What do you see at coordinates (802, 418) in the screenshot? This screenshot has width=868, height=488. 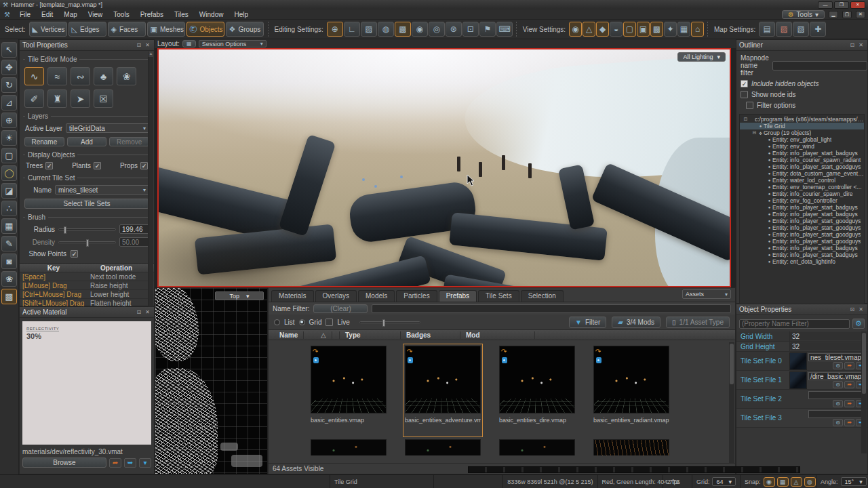 I see `tile-set-file-3-row: Tile Set File 3 ⊙ ➦ ➥` at bounding box center [802, 418].